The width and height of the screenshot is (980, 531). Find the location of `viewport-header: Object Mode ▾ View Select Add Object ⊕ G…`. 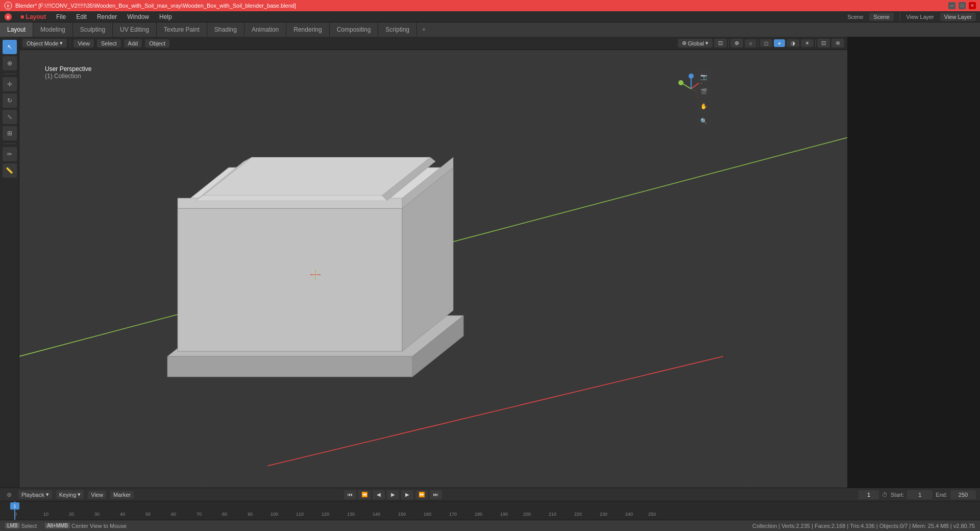

viewport-header: Object Mode ▾ View Select Add Object ⊕ G… is located at coordinates (433, 43).